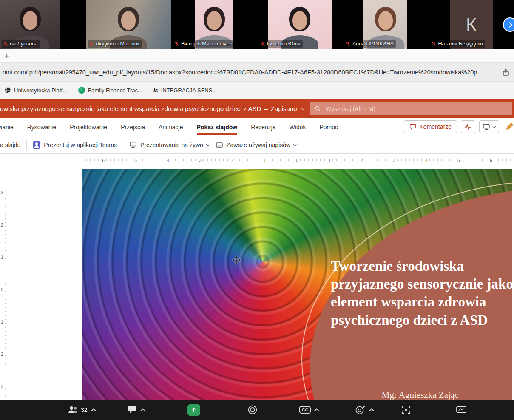  What do you see at coordinates (217, 127) in the screenshot?
I see `tab-pokaz-slajdow: Pokaz slajdów` at bounding box center [217, 127].